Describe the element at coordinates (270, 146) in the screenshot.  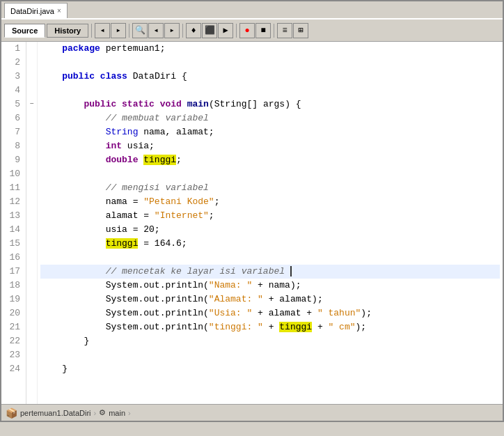
I see `code-line-8: int usia;` at that location.